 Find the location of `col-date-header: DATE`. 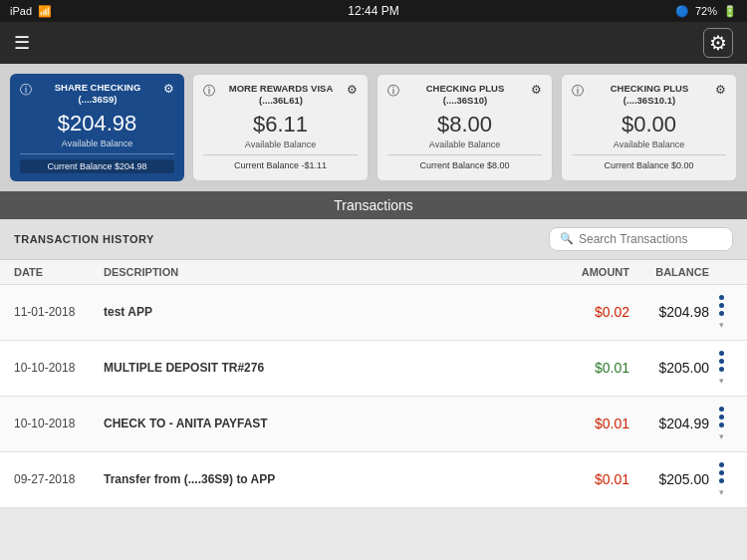

col-date-header: DATE is located at coordinates (59, 272).